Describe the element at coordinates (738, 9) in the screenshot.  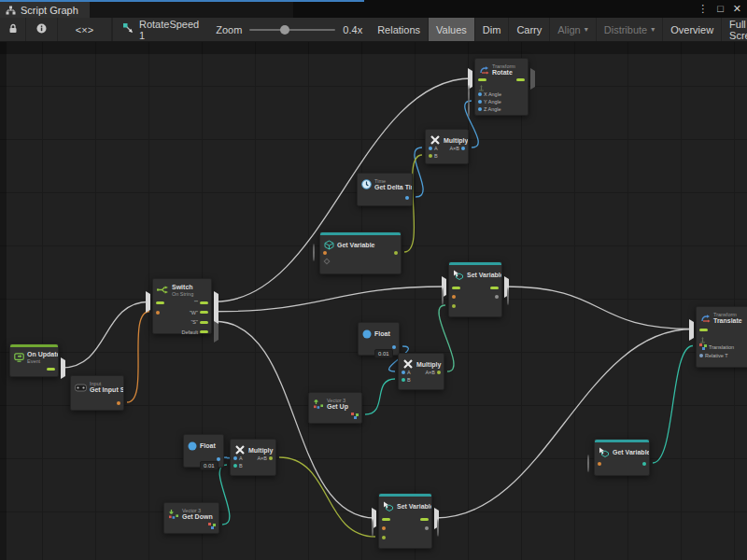
I see `close-button: ✕` at that location.